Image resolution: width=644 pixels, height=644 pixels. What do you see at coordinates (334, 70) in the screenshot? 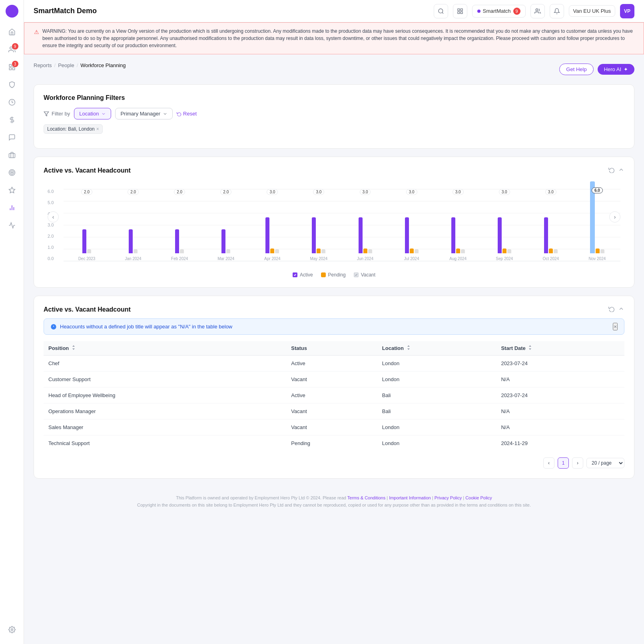
I see `breadcrumb-row: Reports / People / Workforce Planning Ge…` at bounding box center [334, 70].